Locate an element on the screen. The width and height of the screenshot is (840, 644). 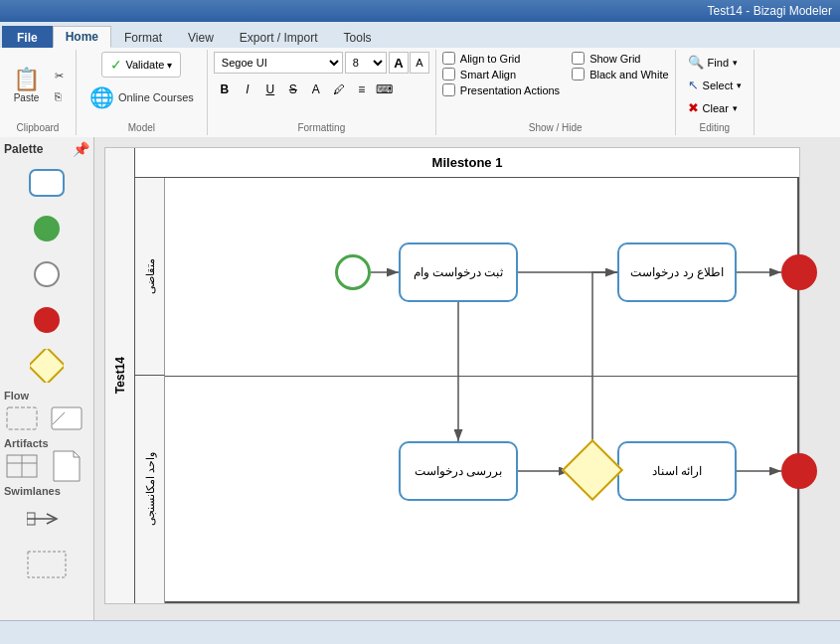
clear-icon: ✖ is located at coordinates (694, 107).